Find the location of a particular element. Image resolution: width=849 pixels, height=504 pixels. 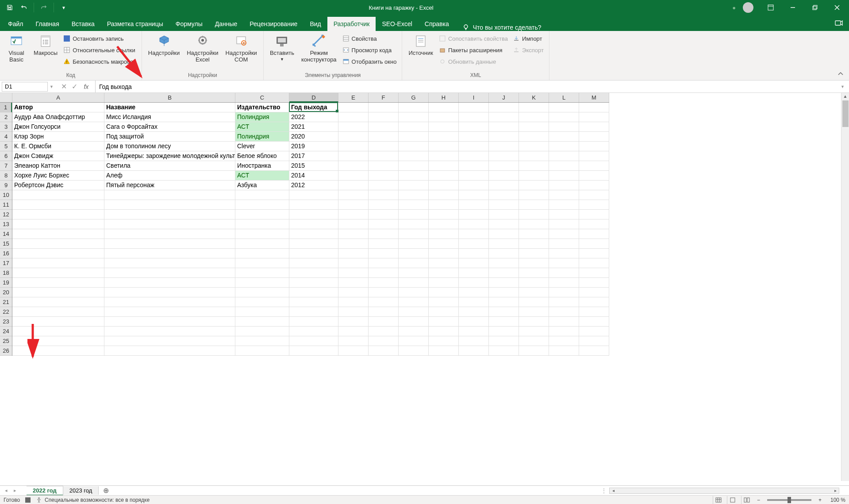

cell: Робертсон Дэвис is located at coordinates (58, 185).